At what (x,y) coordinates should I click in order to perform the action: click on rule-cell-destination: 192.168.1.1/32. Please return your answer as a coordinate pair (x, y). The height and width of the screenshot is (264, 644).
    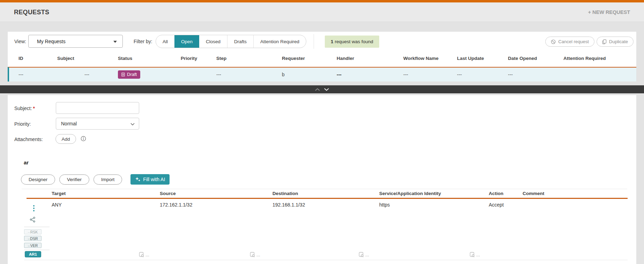
    Looking at the image, I should click on (326, 205).